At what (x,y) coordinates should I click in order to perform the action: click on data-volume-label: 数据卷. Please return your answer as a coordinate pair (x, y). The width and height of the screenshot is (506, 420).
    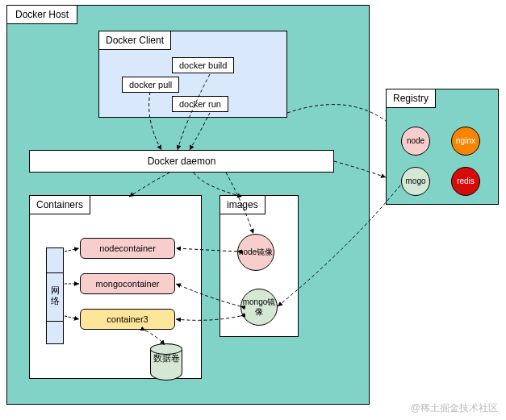
    Looking at the image, I should click on (166, 358).